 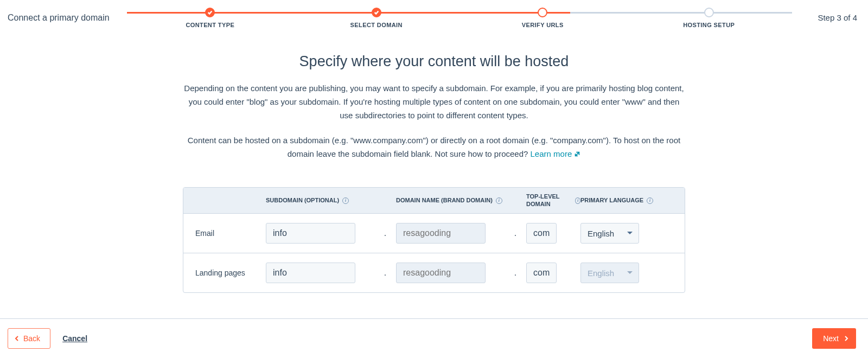 I want to click on learn-more-link: Learn more, so click(x=556, y=154).